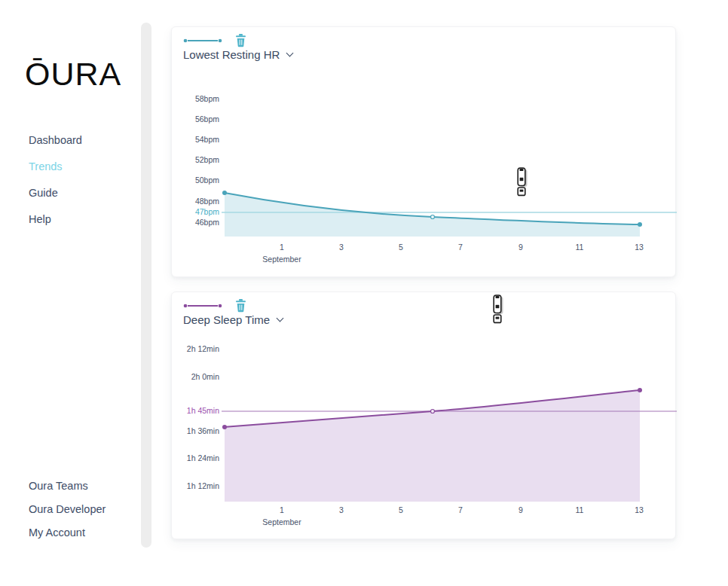 This screenshot has width=728, height=586. I want to click on y-axis-label: 54bpm, so click(207, 139).